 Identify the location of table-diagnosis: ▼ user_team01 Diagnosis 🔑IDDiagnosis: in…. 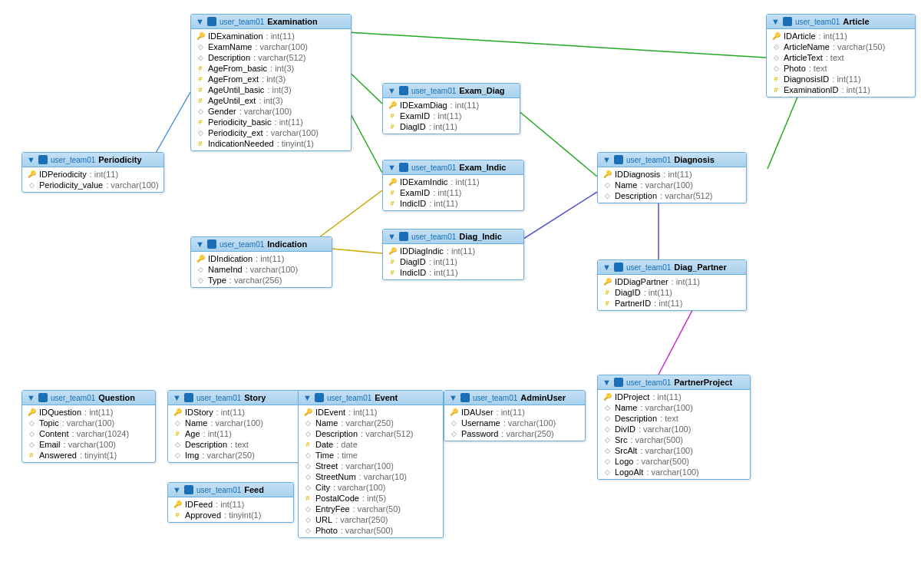
(672, 178).